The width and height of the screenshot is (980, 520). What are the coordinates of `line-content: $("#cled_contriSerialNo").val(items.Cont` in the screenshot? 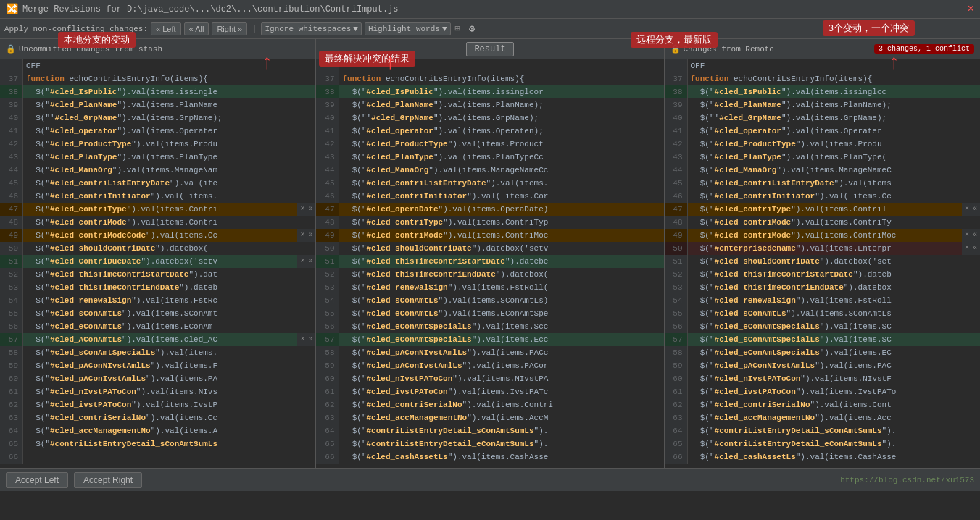 It's located at (834, 405).